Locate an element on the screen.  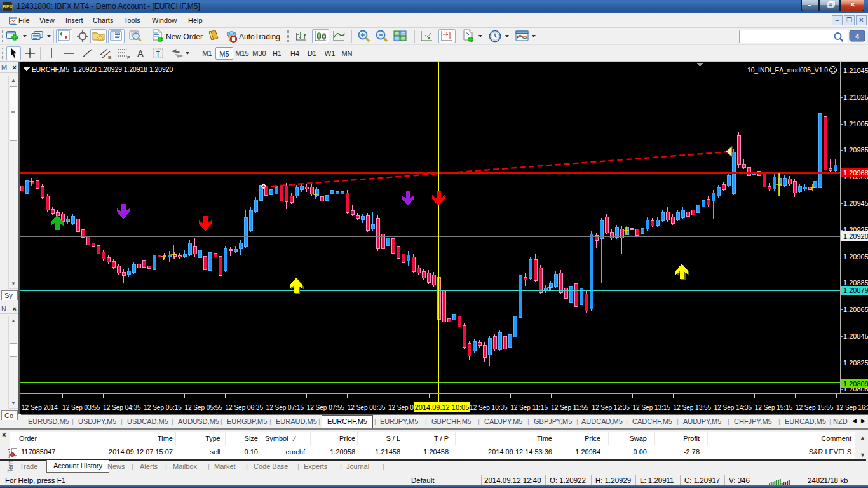
svg-text: 12 Sep 14:35 is located at coordinates (733, 408).